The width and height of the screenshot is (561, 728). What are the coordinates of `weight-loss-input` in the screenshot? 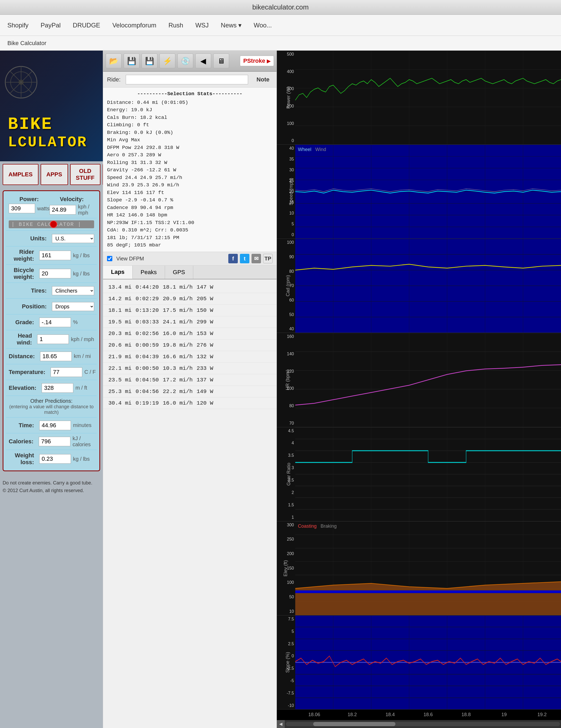 It's located at (55, 459).